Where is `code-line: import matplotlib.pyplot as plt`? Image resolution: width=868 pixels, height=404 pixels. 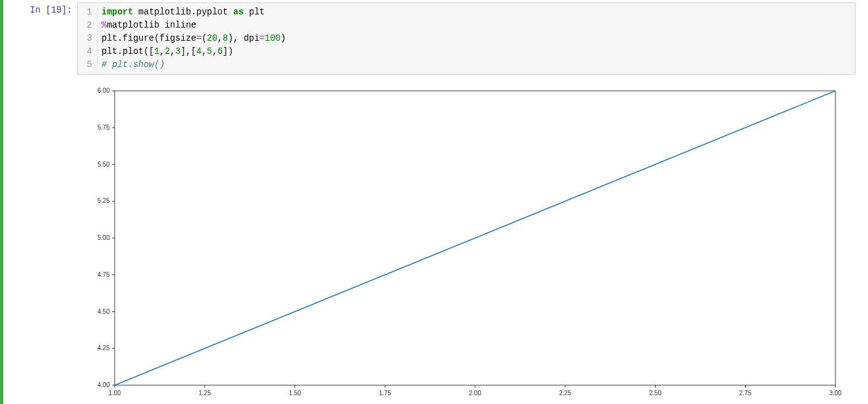 code-line: import matplotlib.pyplot as plt is located at coordinates (478, 13).